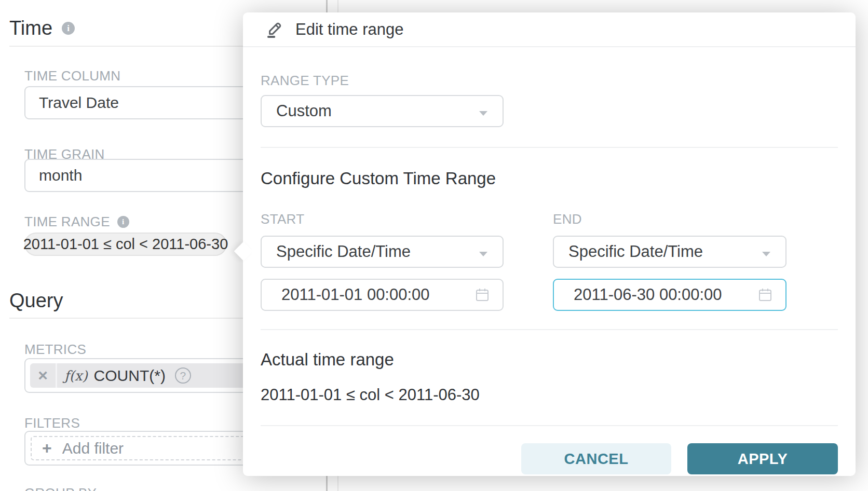 Image resolution: width=868 pixels, height=491 pixels. What do you see at coordinates (79, 103) in the screenshot?
I see `time-column-value: Travel Date` at bounding box center [79, 103].